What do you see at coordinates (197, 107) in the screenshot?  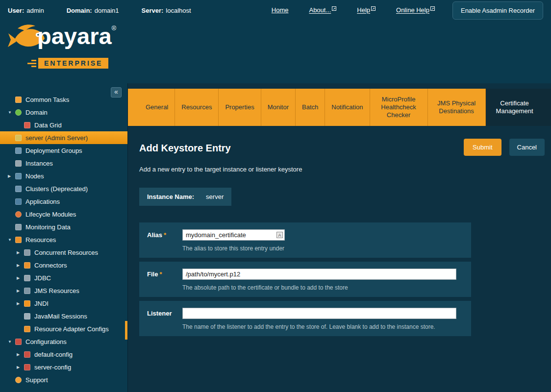 I see `tab-resources: Resources` at bounding box center [197, 107].